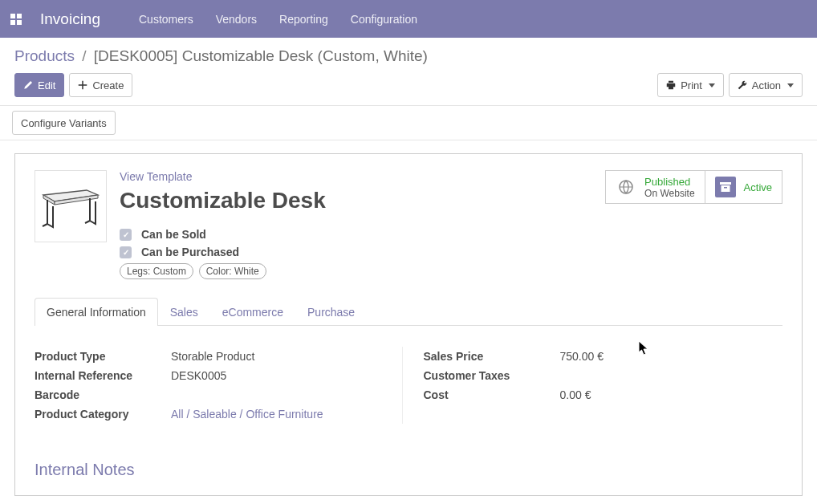 This screenshot has width=817, height=504. What do you see at coordinates (408, 470) in the screenshot?
I see `internal-notes-heading: Internal Notes` at bounding box center [408, 470].